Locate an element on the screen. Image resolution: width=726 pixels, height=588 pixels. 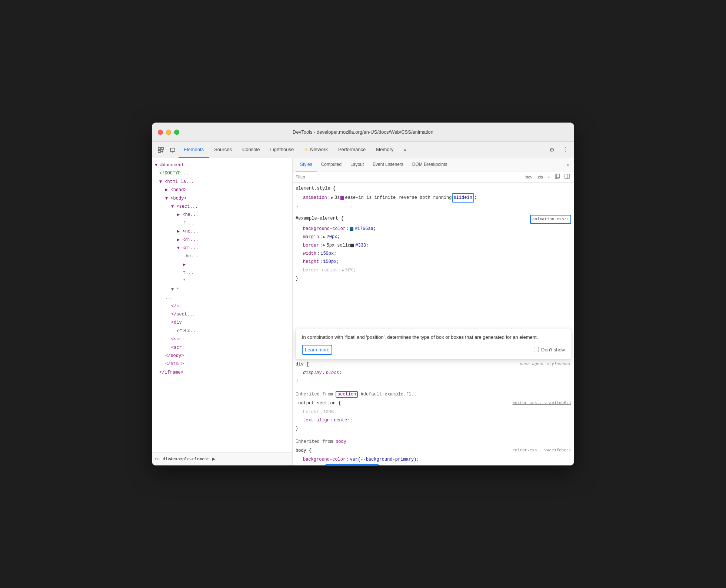
dom-line: ▶ <di... is located at coordinates (222, 240).